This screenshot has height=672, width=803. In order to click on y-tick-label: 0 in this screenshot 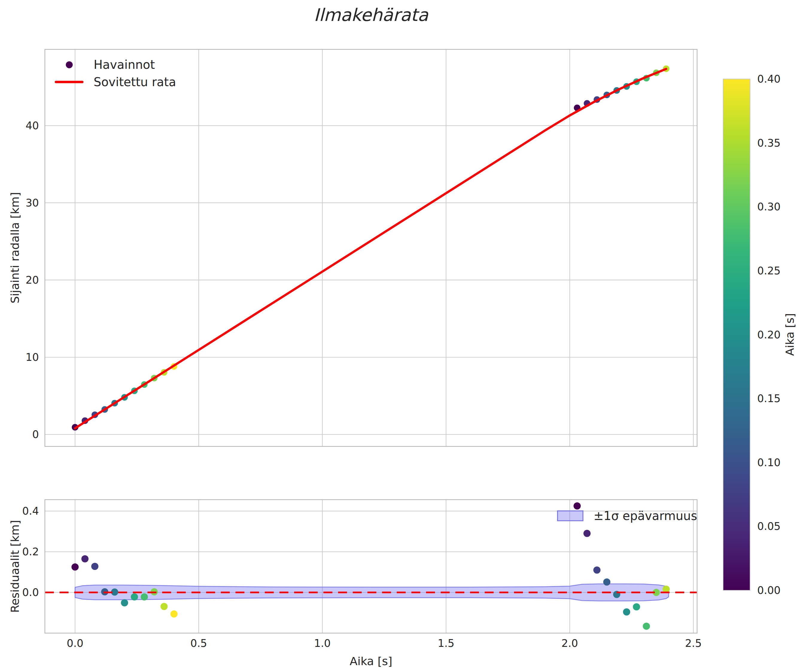, I will do `click(36, 434)`.